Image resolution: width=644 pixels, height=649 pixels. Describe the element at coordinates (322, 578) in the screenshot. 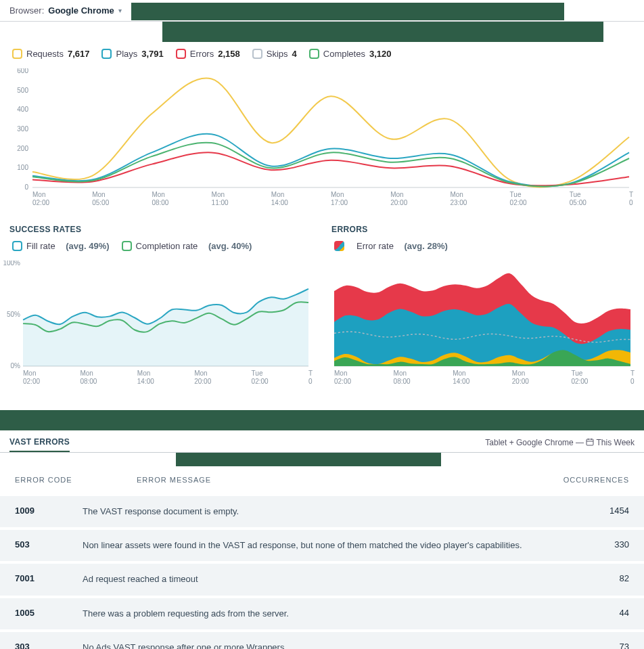

I see `table-row: 7001Ad request reached a timeout82` at that location.